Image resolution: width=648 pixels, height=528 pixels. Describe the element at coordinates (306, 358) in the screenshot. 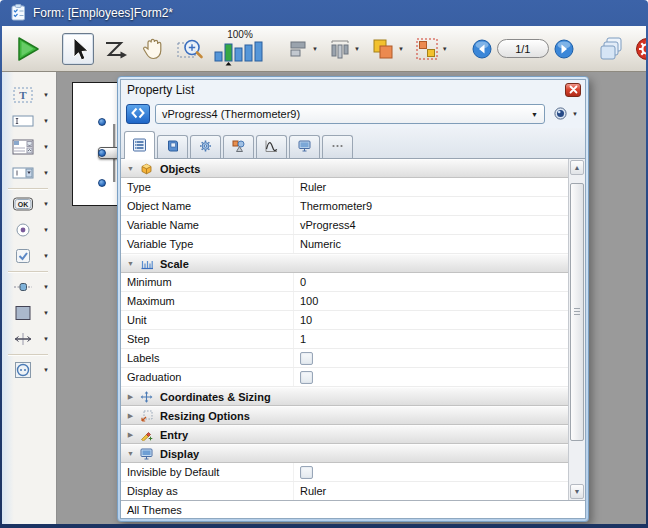

I see `labels-checkbox` at that location.